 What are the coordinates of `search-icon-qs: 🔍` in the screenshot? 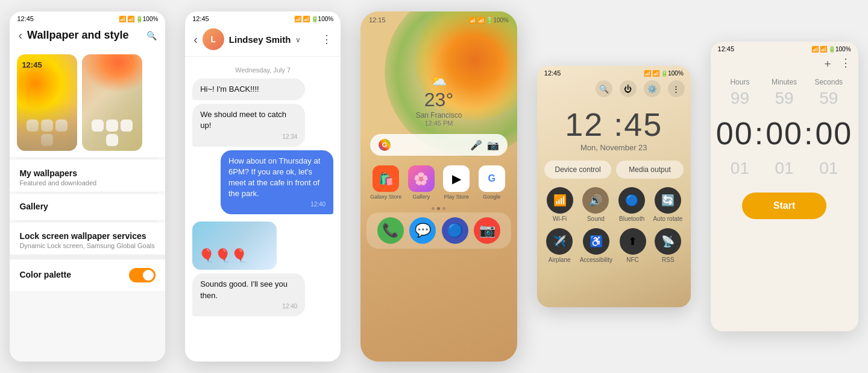 It's located at (604, 89).